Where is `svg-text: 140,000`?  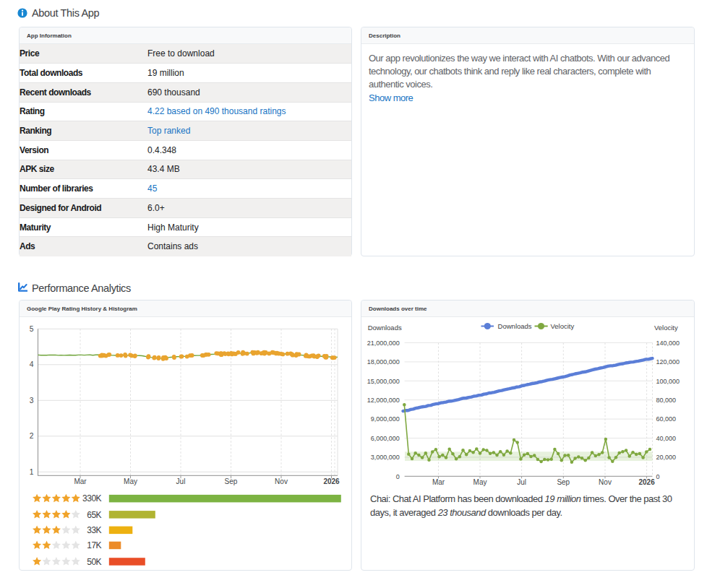
svg-text: 140,000 is located at coordinates (668, 343).